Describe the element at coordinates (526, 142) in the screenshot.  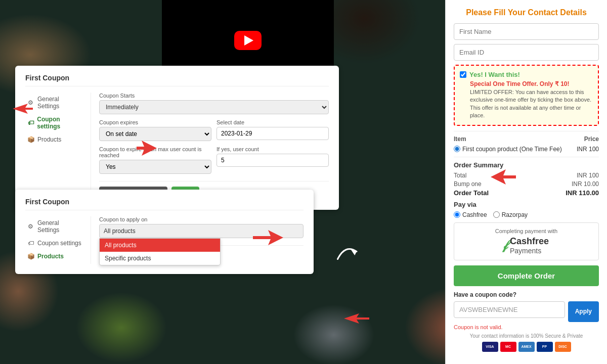
I see `item-section: Item Price First coupon product (One Tim…` at that location.